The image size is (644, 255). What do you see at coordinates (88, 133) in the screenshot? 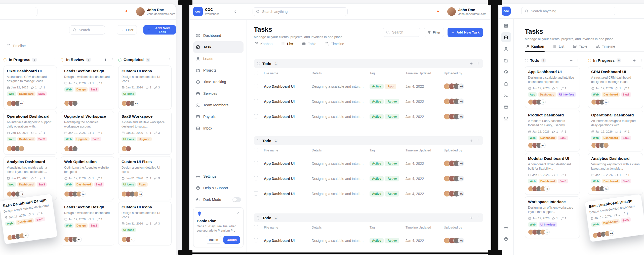
I see `task-card: Upgrade of Workspace Revamping the Agenc…` at bounding box center [88, 133].